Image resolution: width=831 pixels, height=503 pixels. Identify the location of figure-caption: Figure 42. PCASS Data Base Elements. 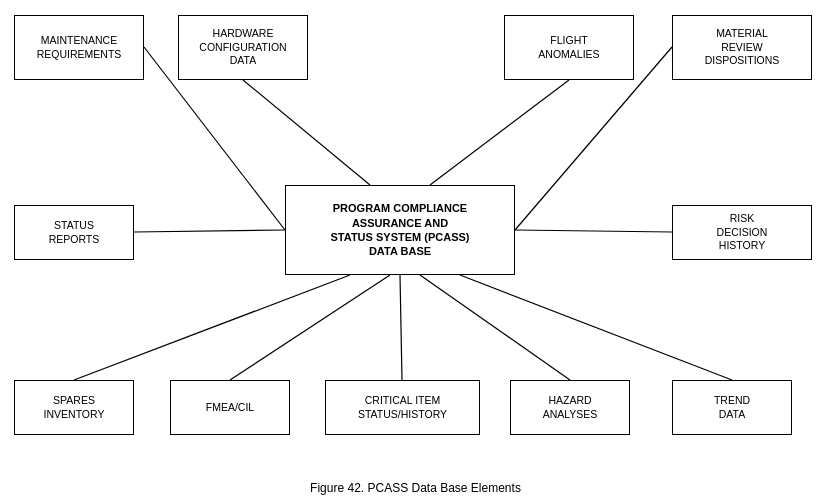
(416, 488).